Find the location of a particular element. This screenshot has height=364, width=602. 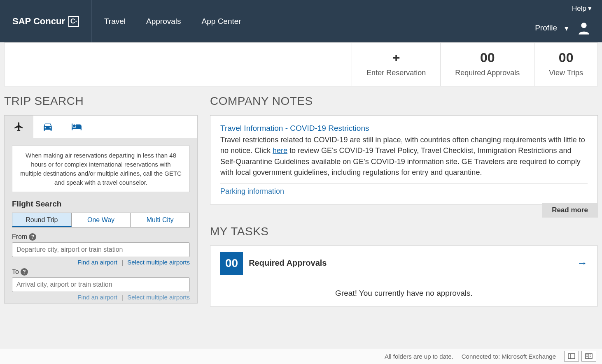

from-field-links: Find an airport | Select multiple airpor… is located at coordinates (101, 262).